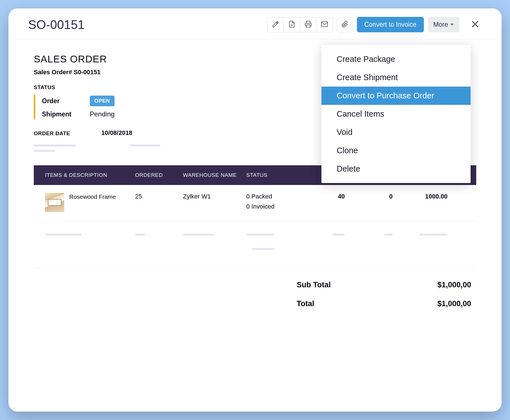  I want to click on dropdown-clone: Clone, so click(396, 151).